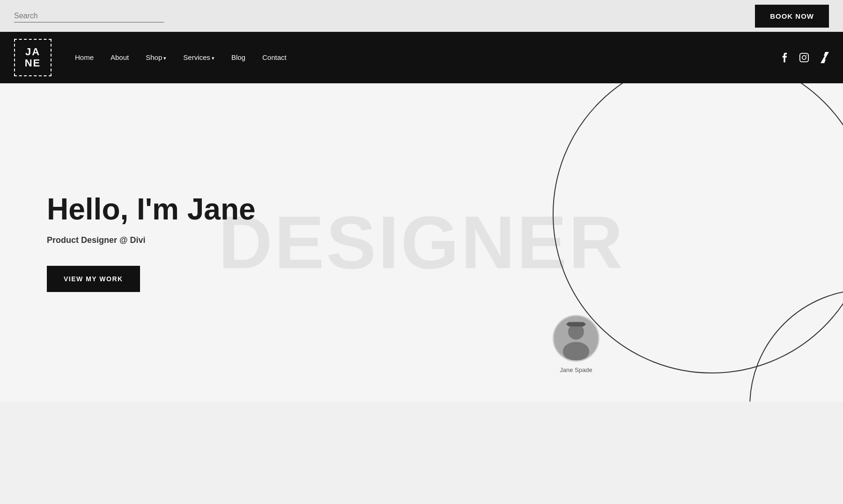 This screenshot has width=843, height=504. I want to click on nav-link-blog: Blog, so click(238, 57).